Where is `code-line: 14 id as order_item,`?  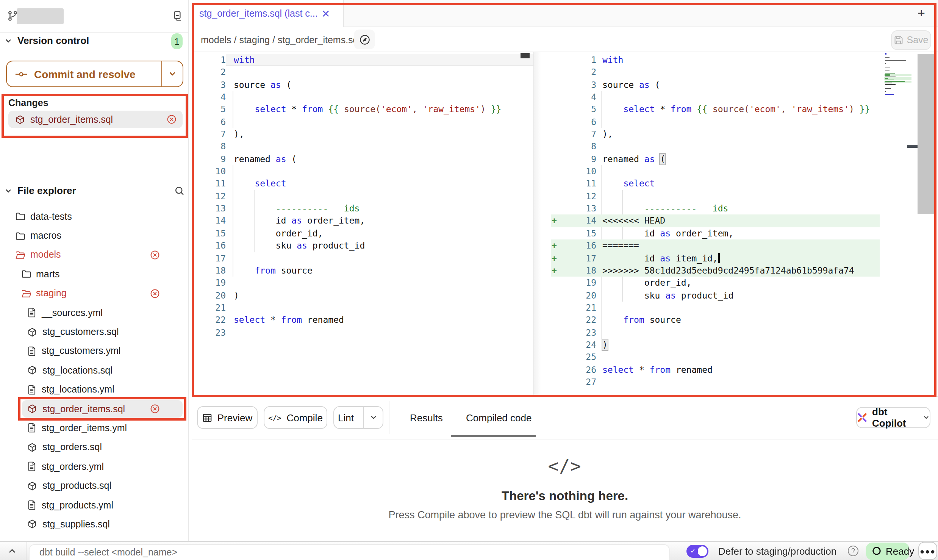
code-line: 14 id as order_item, is located at coordinates (363, 221).